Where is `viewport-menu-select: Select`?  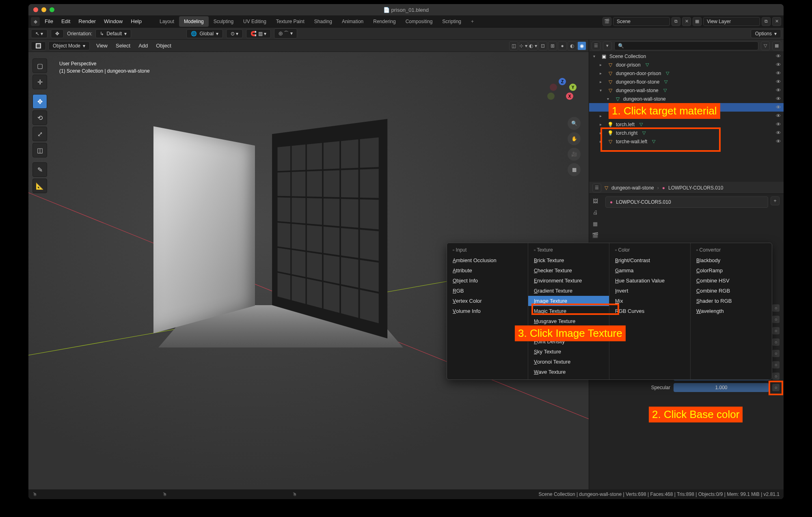 viewport-menu-select: Select is located at coordinates (123, 45).